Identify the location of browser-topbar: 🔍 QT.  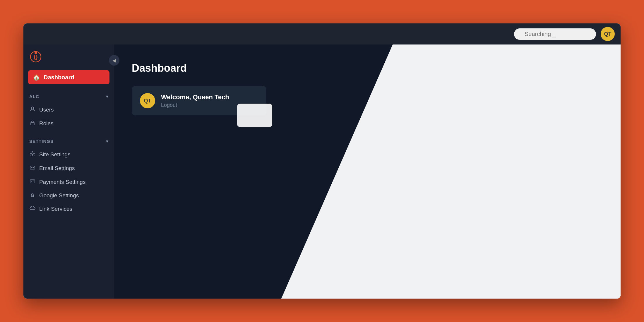
(322, 34).